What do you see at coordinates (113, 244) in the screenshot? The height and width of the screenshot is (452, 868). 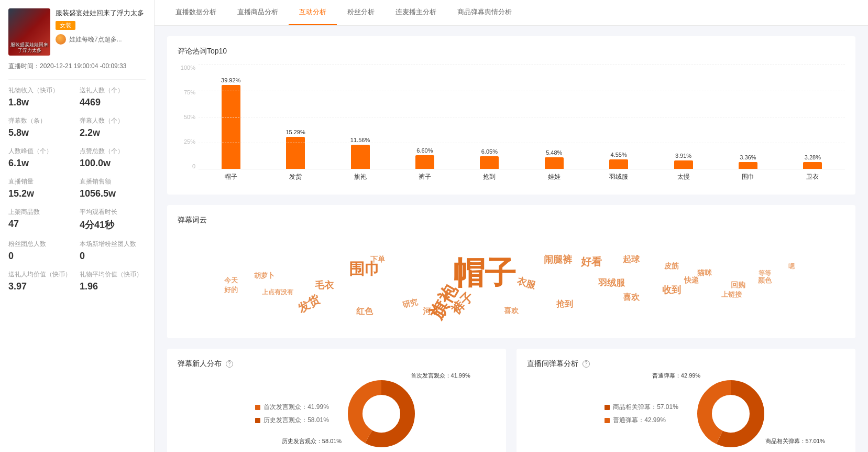 I see `stat-label: 本场新增粉丝团人数` at bounding box center [113, 244].